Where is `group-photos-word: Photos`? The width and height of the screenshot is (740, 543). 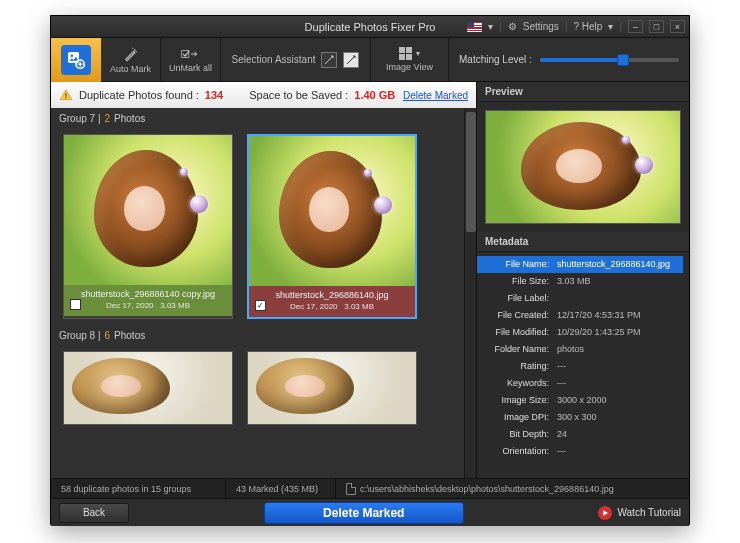 group-photos-word: Photos is located at coordinates (130, 118).